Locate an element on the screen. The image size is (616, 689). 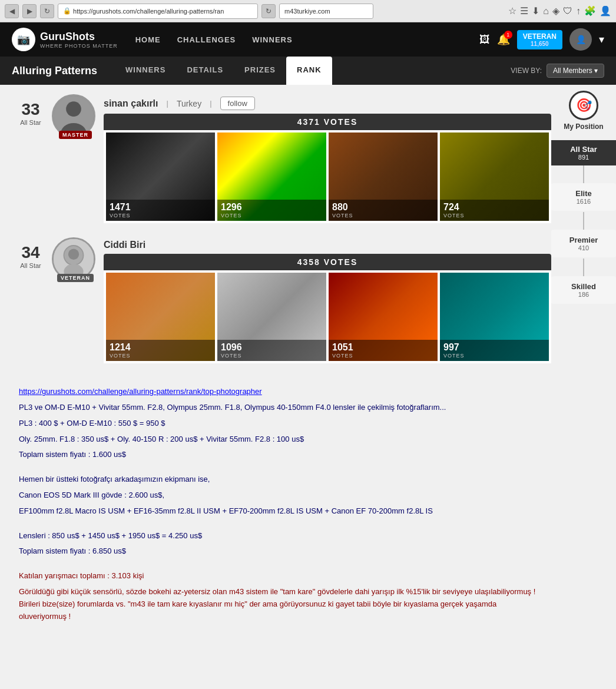
votes-bar-34: 4358 VOTES is located at coordinates (327, 262).